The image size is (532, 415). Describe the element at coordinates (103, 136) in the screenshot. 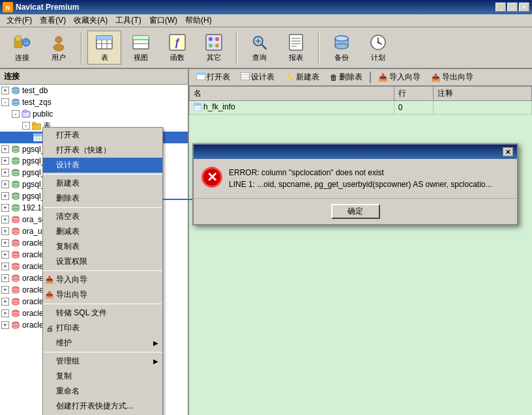

I see `ctx-open-table: 打开表` at that location.